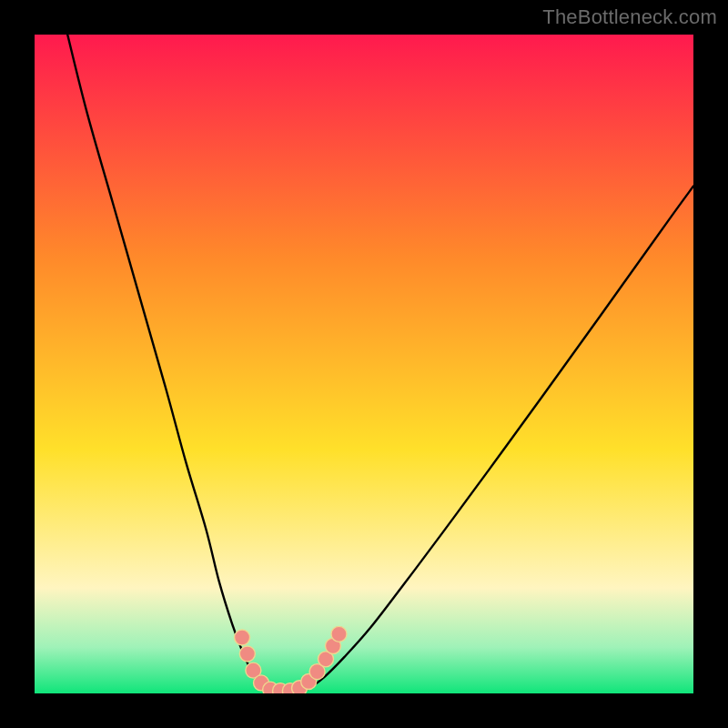 This screenshot has height=728, width=728. What do you see at coordinates (630, 17) in the screenshot?
I see `watermark-label: TheBottleneck.com` at bounding box center [630, 17].